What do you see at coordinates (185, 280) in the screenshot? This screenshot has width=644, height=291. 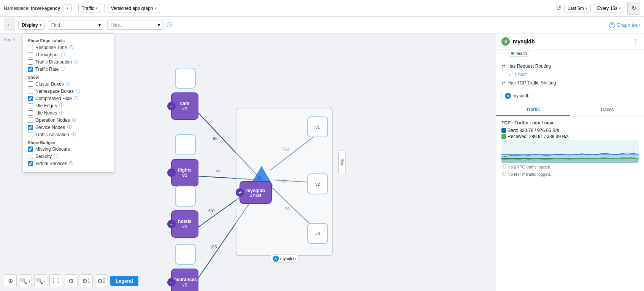 I see `insurances-node: ↔ insurances v1` at bounding box center [185, 280].